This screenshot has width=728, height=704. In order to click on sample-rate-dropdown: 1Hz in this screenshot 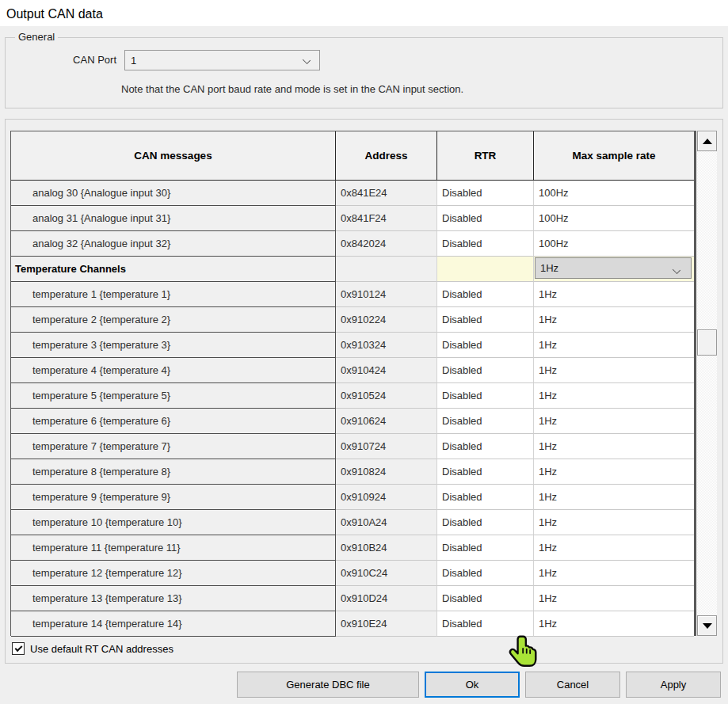, I will do `click(613, 268)`.